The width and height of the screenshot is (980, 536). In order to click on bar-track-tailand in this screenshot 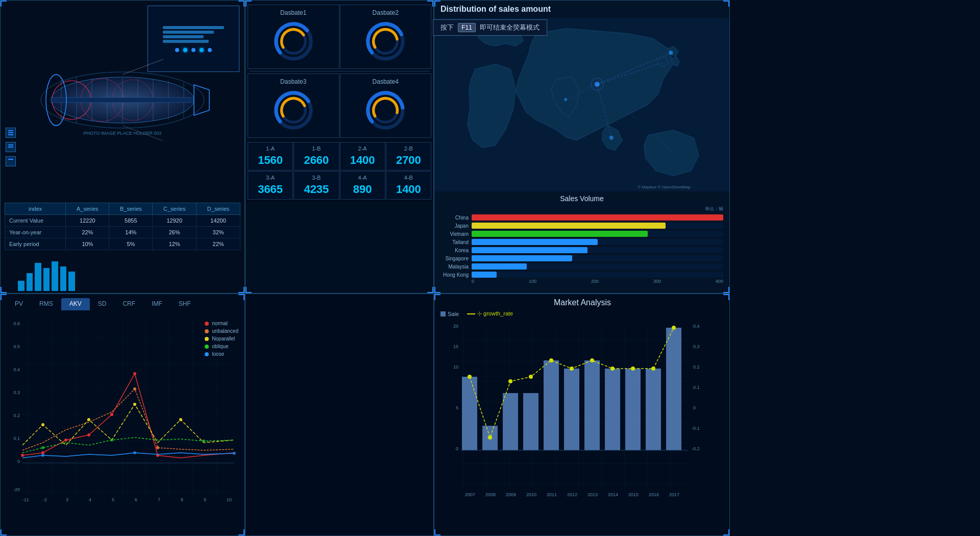, I will do `click(597, 242)`.